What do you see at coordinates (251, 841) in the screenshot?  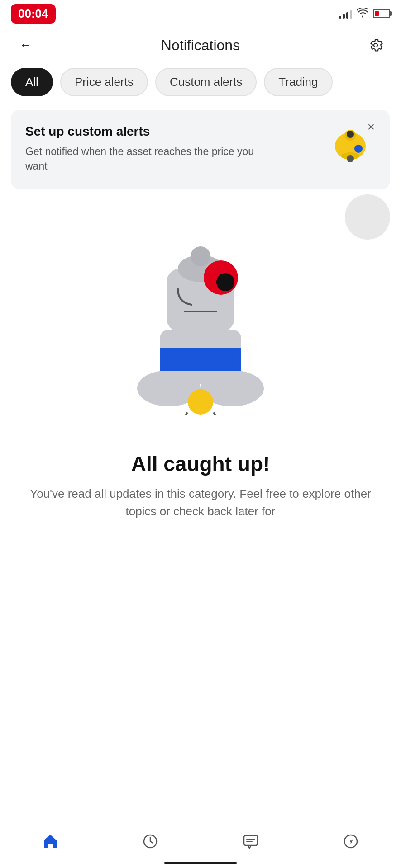 I see `messages-icon` at bounding box center [251, 841].